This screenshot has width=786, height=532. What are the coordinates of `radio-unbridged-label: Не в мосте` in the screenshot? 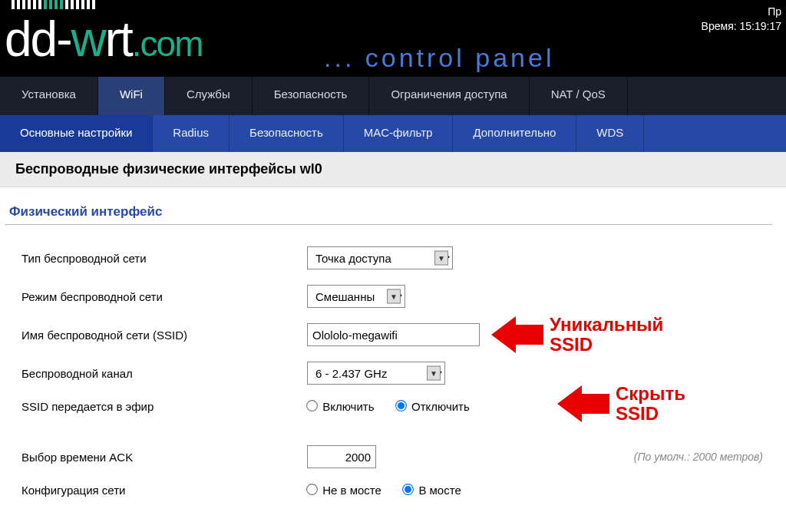 It's located at (344, 490).